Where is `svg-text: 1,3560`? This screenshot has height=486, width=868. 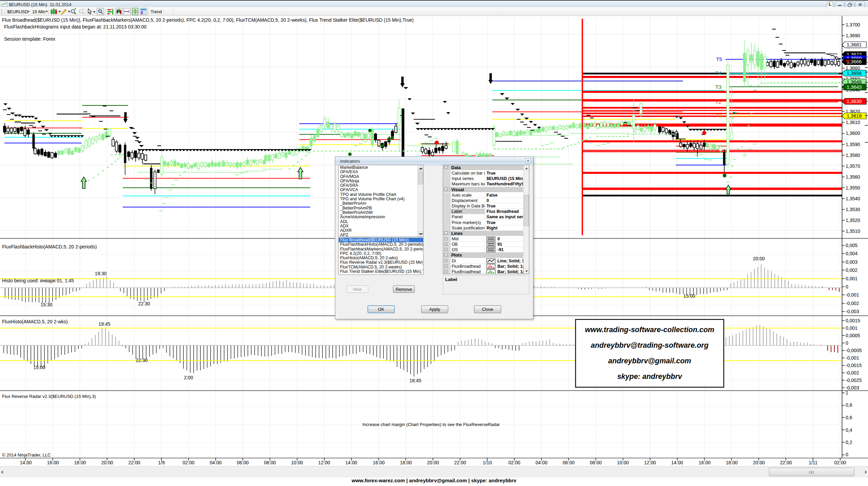
svg-text: 1,3560 is located at coordinates (853, 177).